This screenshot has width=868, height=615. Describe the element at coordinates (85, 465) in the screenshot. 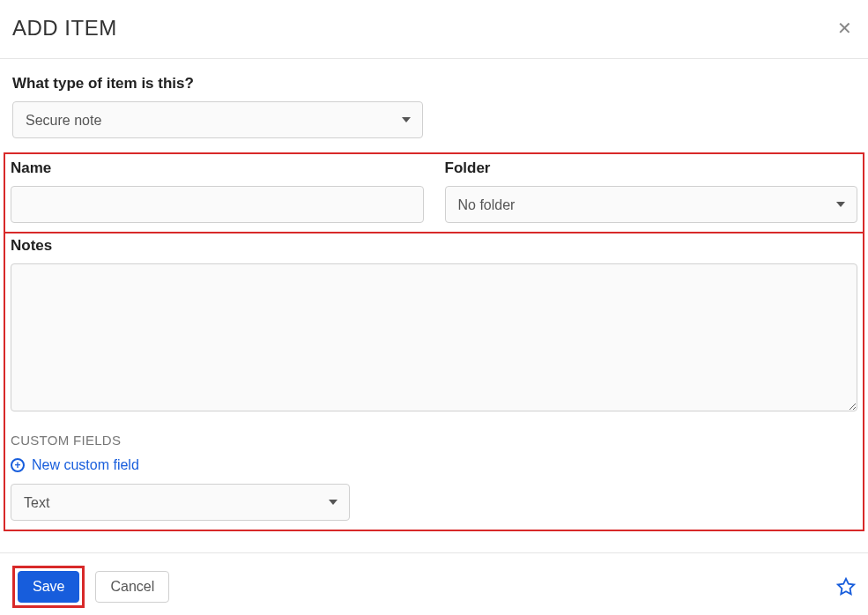

I see `new-custom-field-text: New custom field` at that location.